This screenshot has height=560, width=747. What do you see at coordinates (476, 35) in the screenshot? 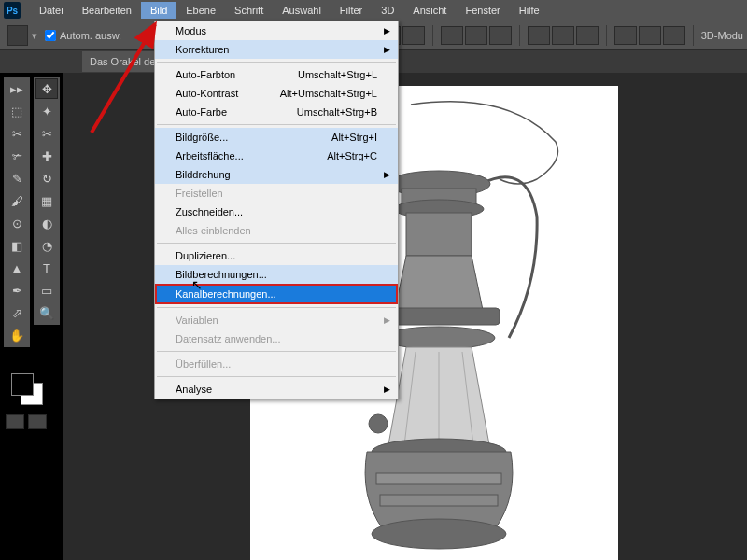
I see `align-group` at bounding box center [476, 35].